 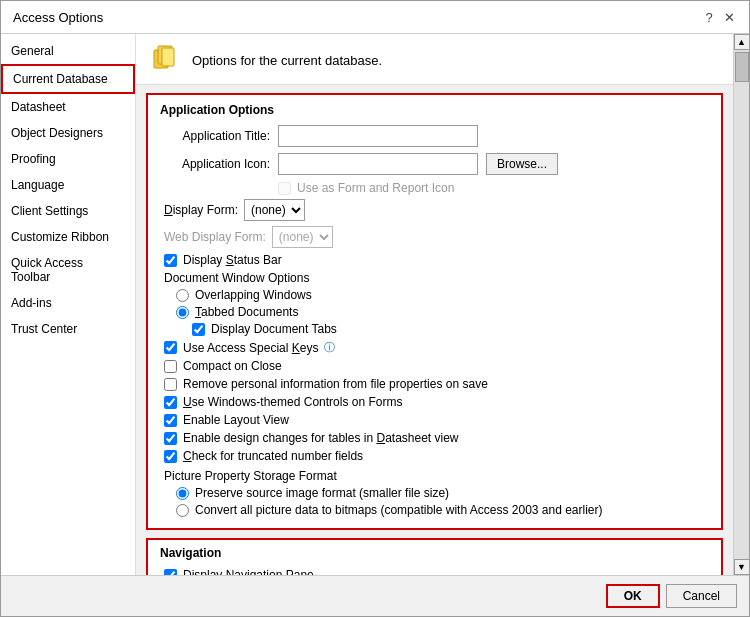 I want to click on sidebar-item-datasheet: Datasheet, so click(x=68, y=107).